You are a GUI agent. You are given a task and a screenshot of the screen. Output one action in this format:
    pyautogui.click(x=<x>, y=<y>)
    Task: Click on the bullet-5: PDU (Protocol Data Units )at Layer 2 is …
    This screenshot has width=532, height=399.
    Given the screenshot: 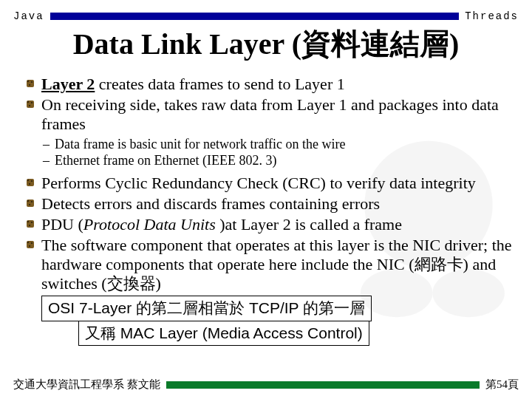 What is the action you would take?
    pyautogui.click(x=278, y=225)
    